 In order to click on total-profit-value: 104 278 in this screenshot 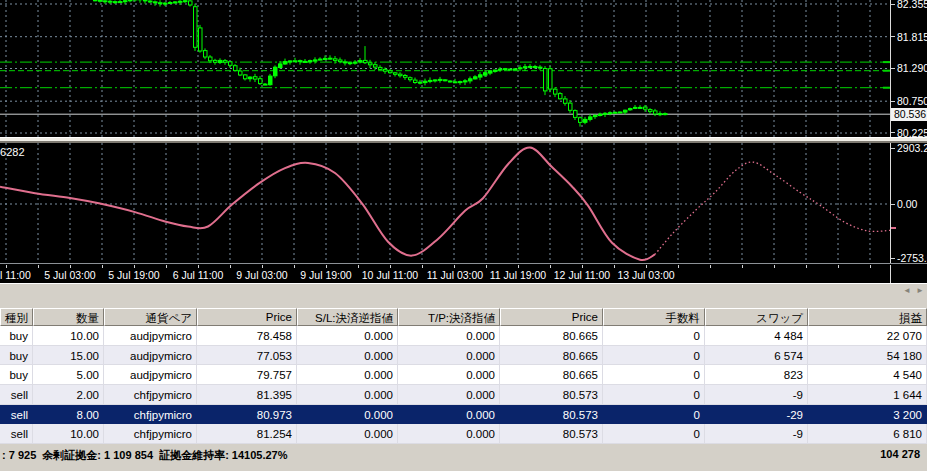, I will do `click(904, 454)`.